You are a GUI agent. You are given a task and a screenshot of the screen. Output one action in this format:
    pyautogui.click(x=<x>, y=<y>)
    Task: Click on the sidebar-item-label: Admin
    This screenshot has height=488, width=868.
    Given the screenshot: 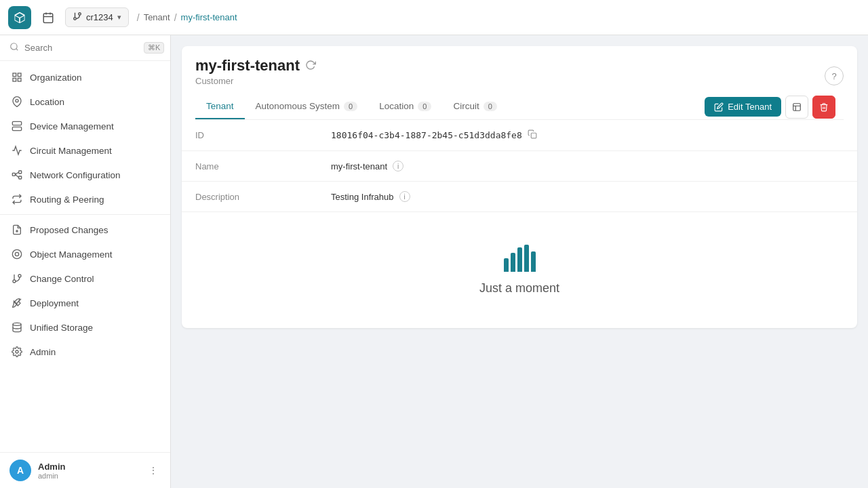 What is the action you would take?
    pyautogui.click(x=43, y=352)
    